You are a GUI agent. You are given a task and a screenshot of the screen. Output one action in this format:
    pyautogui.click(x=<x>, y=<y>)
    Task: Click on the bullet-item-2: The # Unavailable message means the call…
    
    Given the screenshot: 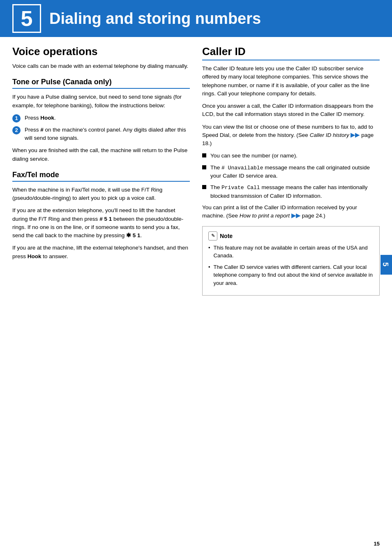 What is the action you would take?
    pyautogui.click(x=291, y=172)
    